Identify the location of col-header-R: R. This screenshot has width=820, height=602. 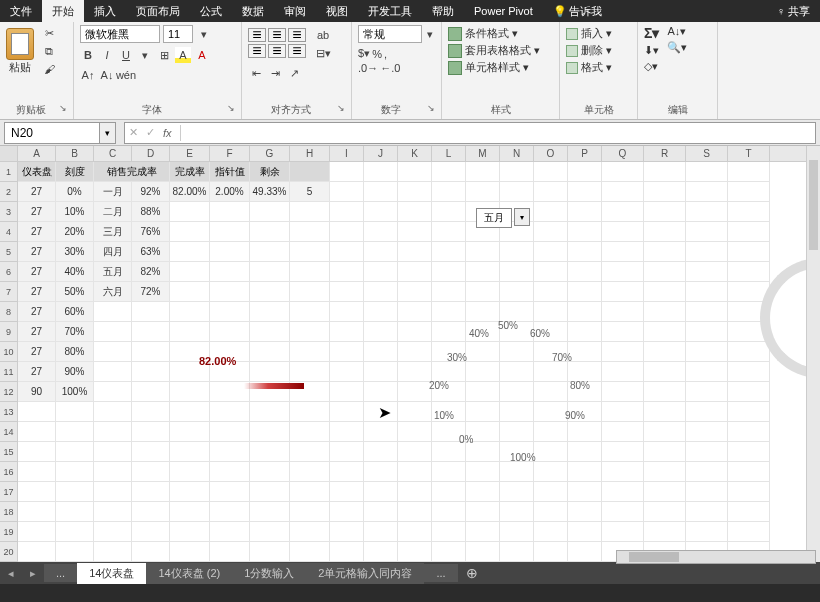
(665, 154).